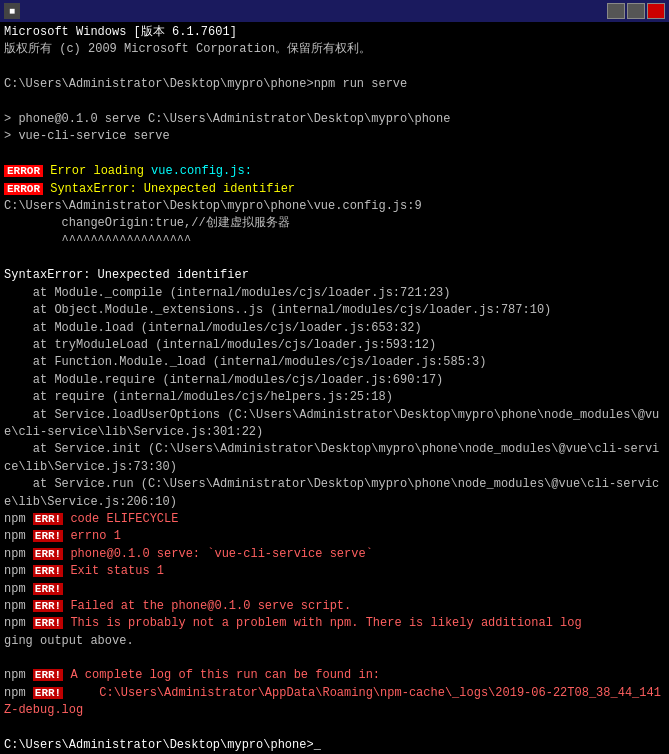 This screenshot has width=669, height=754. Describe the element at coordinates (334, 590) in the screenshot. I see `console-line: npm ERR!` at that location.